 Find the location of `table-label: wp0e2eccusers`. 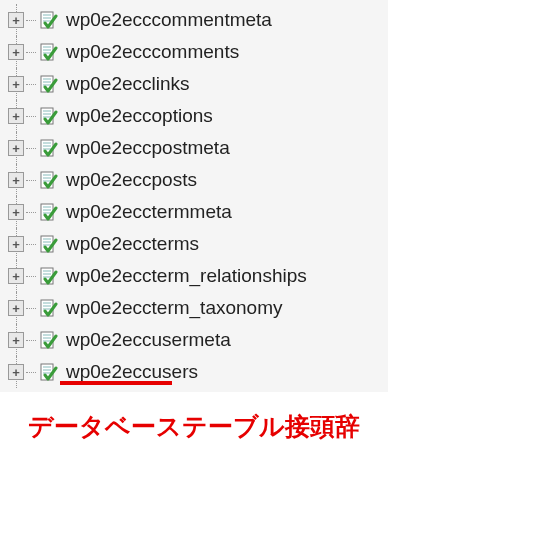

table-label: wp0e2eccusers is located at coordinates (132, 372).